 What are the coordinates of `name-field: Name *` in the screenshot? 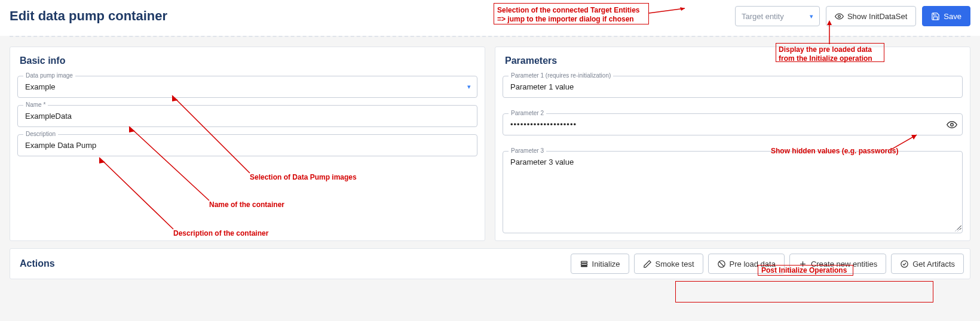 It's located at (247, 116).